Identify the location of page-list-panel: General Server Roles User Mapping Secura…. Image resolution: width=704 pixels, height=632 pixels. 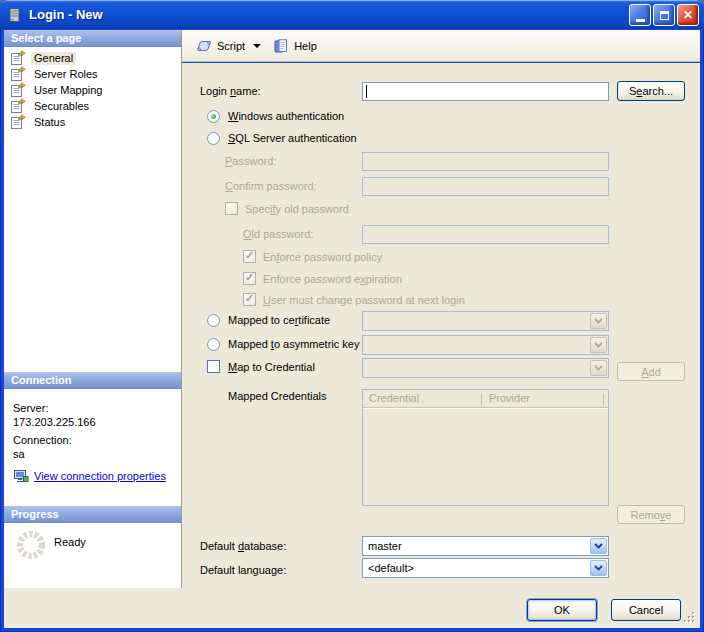
(92, 210).